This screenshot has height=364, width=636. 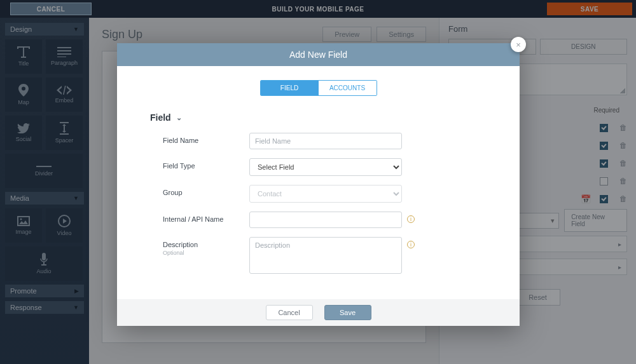 I want to click on modal-save-button: Save, so click(x=348, y=313).